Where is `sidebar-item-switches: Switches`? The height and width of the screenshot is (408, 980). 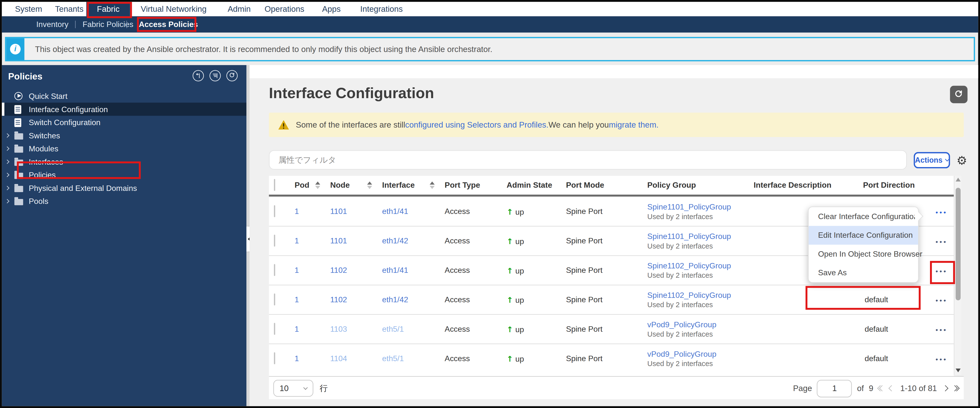
sidebar-item-switches: Switches is located at coordinates (124, 135).